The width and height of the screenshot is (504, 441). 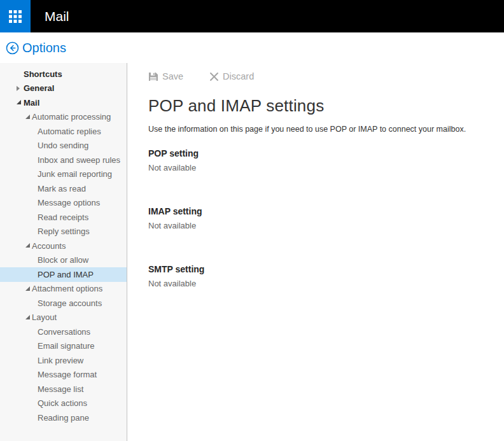 I want to click on sidebar-item-pop-and-imap: POP and IMAP, so click(x=64, y=275).